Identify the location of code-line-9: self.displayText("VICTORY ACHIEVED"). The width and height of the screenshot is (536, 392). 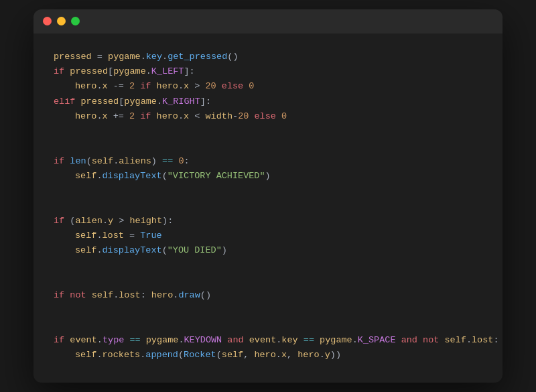
(268, 176).